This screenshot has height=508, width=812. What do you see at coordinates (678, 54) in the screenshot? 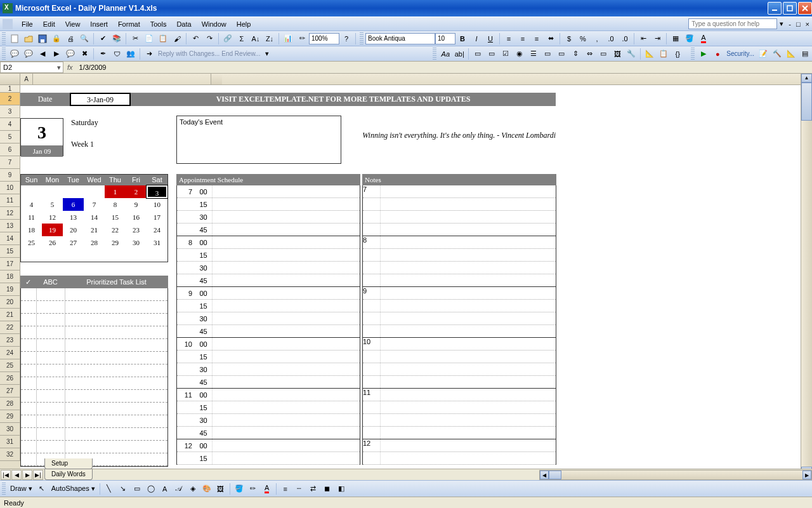
I see `code-icon: {}` at bounding box center [678, 54].